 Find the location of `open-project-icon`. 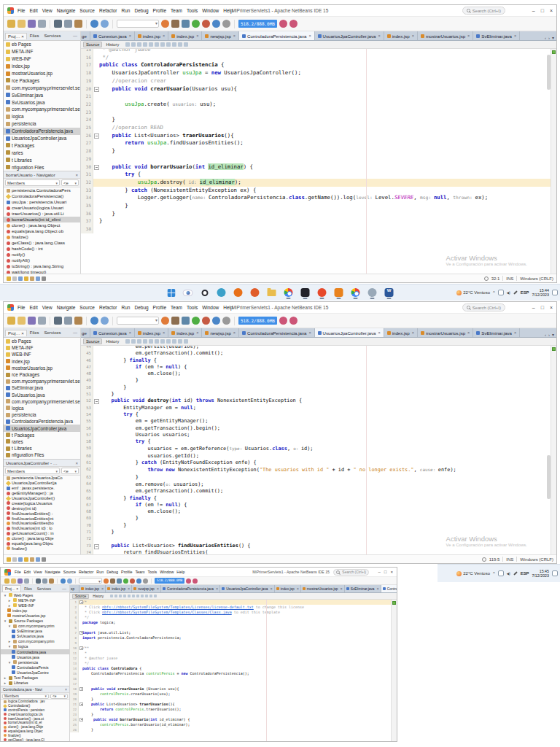

open-project-icon is located at coordinates (13, 581).